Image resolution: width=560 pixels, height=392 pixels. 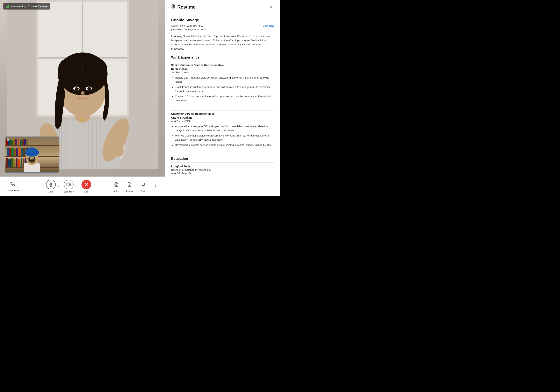 What do you see at coordinates (223, 99) in the screenshot?
I see `bullet-0-2: Created 10 customer service email script…` at bounding box center [223, 99].